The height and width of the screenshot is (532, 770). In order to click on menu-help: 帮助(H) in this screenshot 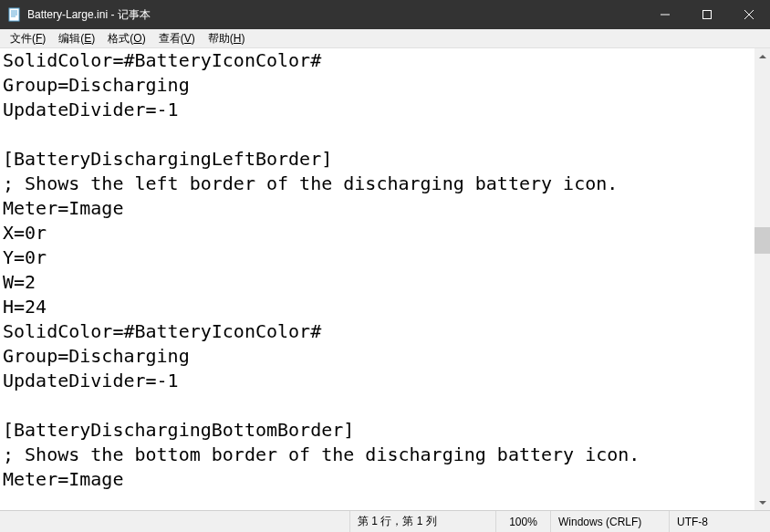, I will do `click(226, 38)`.